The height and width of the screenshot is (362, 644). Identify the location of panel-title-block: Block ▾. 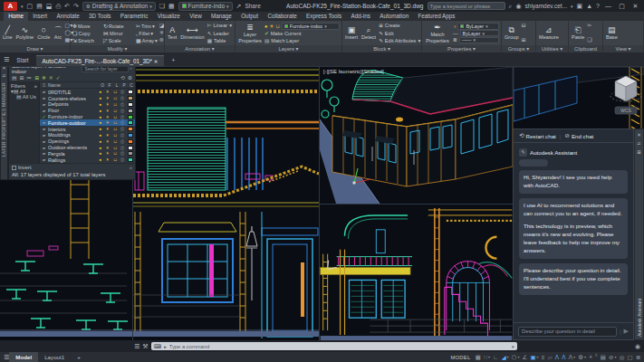
(382, 49).